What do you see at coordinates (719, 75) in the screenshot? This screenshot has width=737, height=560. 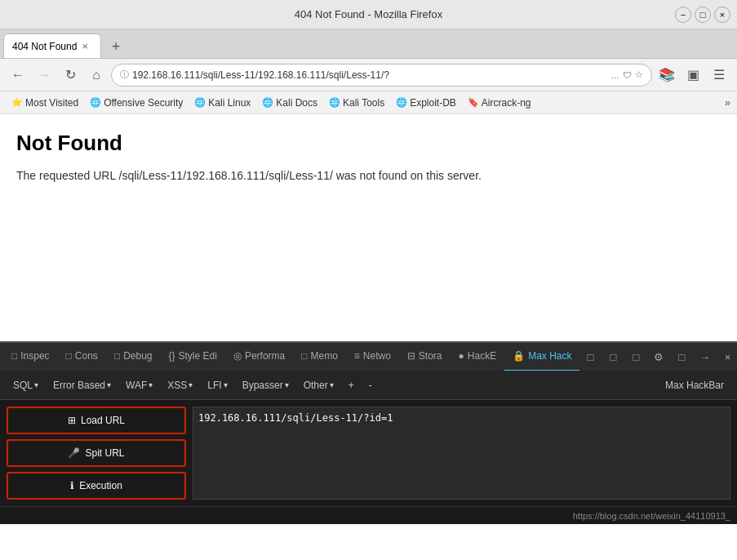 I see `menu-button: ☰` at bounding box center [719, 75].